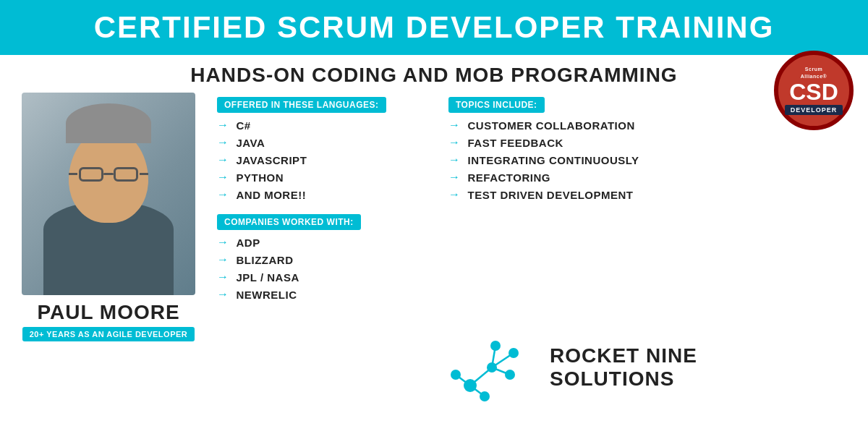 The image size is (868, 434). Describe the element at coordinates (260, 178) in the screenshot. I see `language-item: PYTHON` at that location.